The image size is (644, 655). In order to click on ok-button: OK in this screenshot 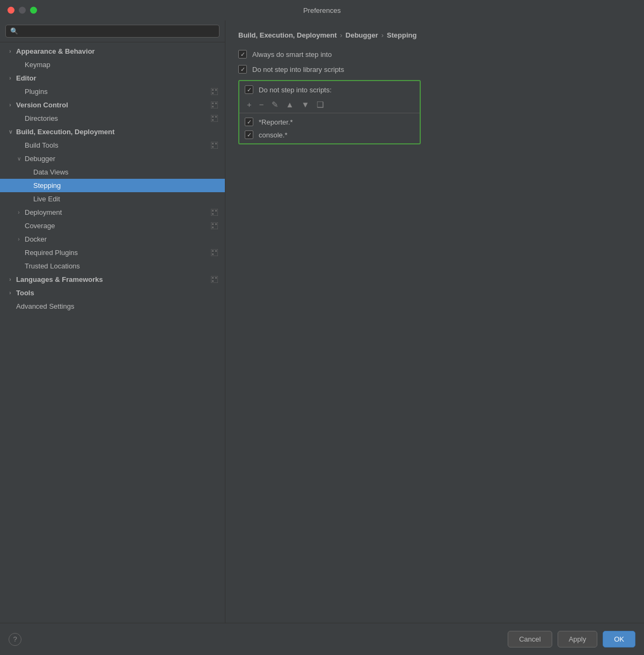, I will do `click(619, 639)`.